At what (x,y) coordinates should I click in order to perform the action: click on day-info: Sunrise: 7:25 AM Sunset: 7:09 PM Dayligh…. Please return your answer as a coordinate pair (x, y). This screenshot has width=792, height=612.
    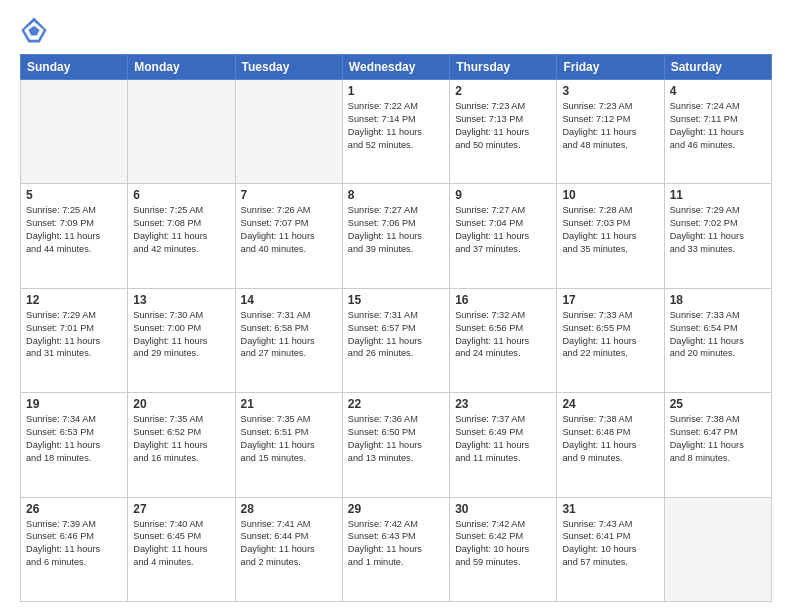
    Looking at the image, I should click on (74, 230).